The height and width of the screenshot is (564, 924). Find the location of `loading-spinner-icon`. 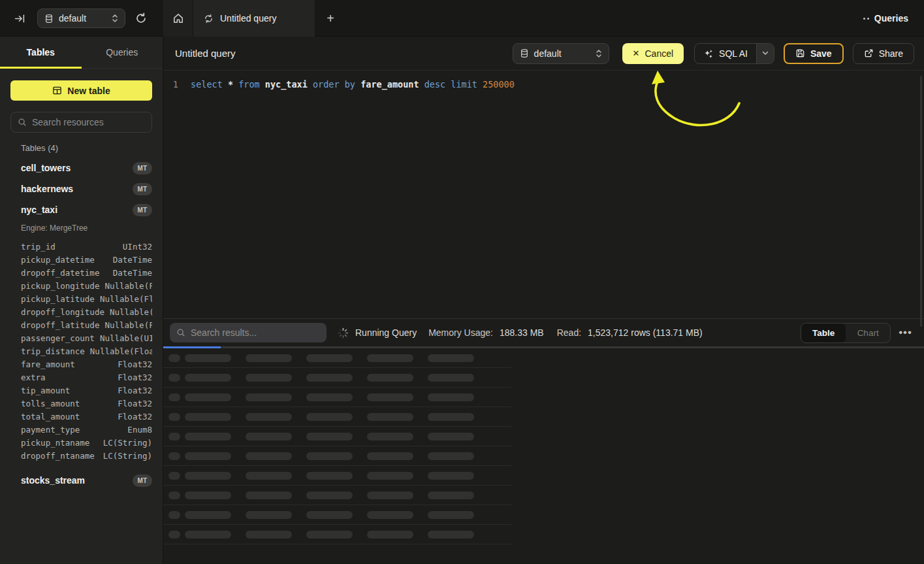

loading-spinner-icon is located at coordinates (343, 333).